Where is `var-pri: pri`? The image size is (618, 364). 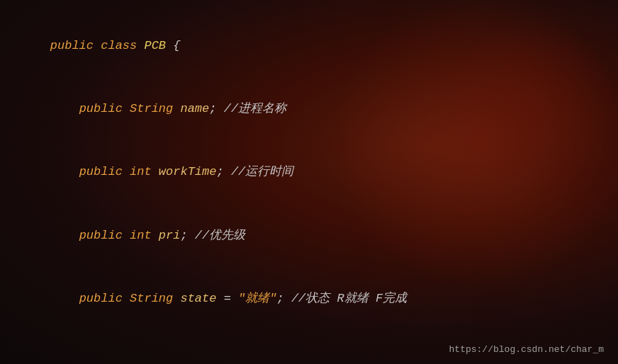
var-pri: pri is located at coordinates (170, 235).